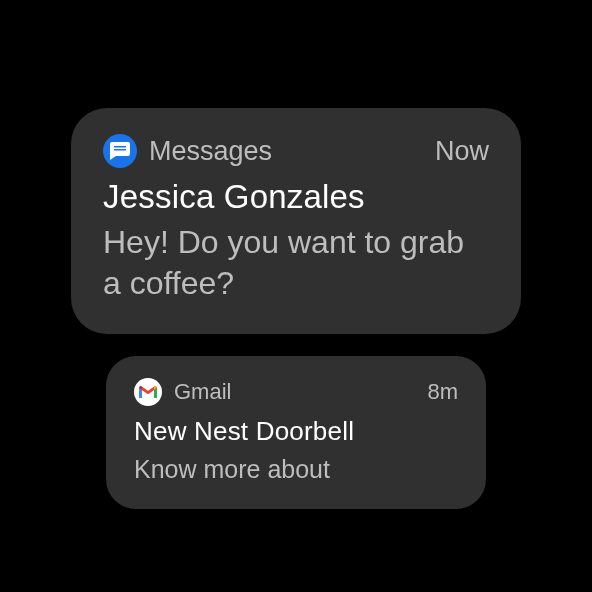 The image size is (592, 592). What do you see at coordinates (210, 152) in the screenshot?
I see `app-name: Messages` at bounding box center [210, 152].